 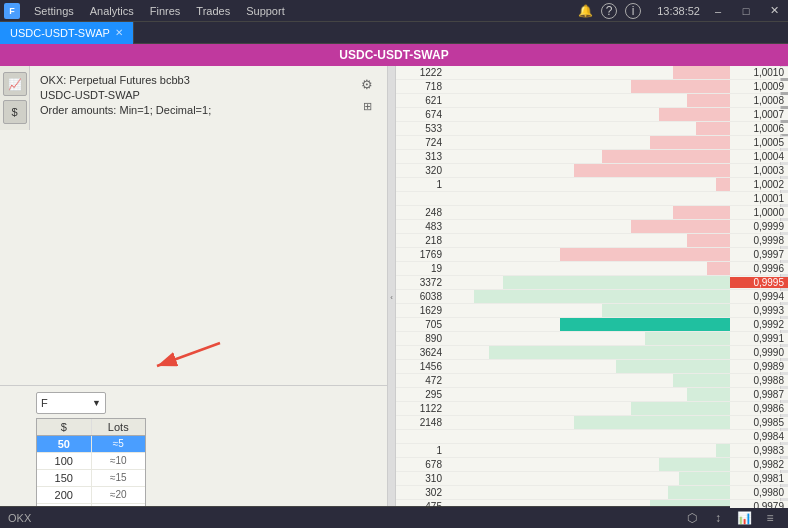 I want to click on price-row-18: 7050,9992, so click(x=592, y=325).